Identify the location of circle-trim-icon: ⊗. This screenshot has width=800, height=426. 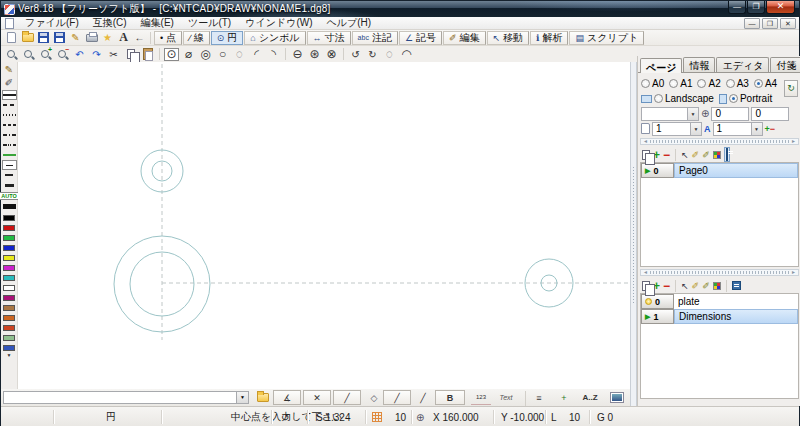
(332, 54).